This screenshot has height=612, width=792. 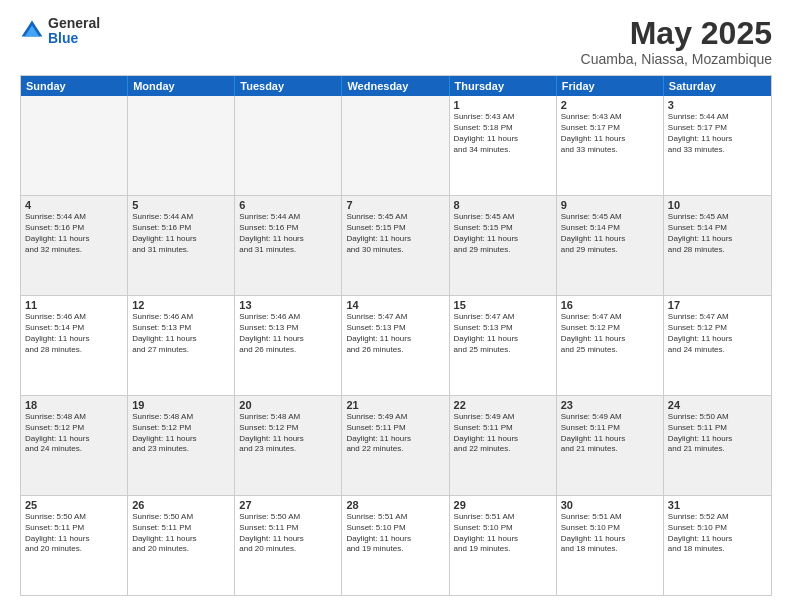 I want to click on day-number: 31, so click(x=718, y=505).